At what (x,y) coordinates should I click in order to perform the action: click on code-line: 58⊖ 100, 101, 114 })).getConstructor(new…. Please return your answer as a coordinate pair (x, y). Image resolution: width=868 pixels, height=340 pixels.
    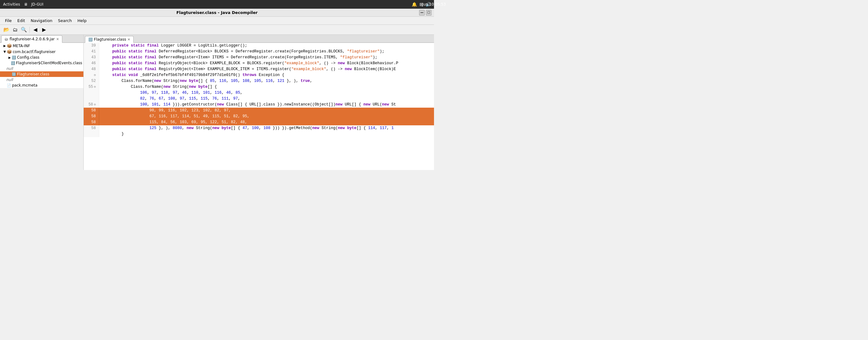
    Looking at the image, I should click on (259, 105).